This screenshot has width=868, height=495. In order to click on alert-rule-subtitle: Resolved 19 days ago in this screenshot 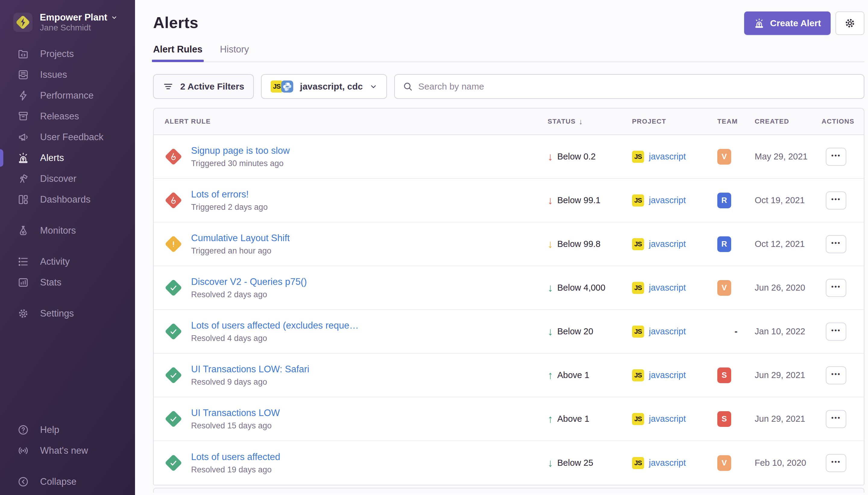, I will do `click(236, 470)`.